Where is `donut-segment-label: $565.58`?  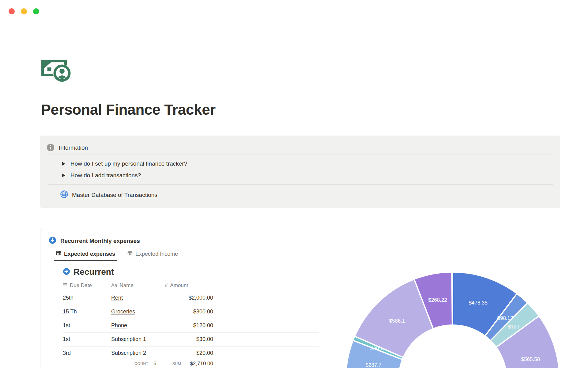
donut-segment-label: $565.58 is located at coordinates (530, 359).